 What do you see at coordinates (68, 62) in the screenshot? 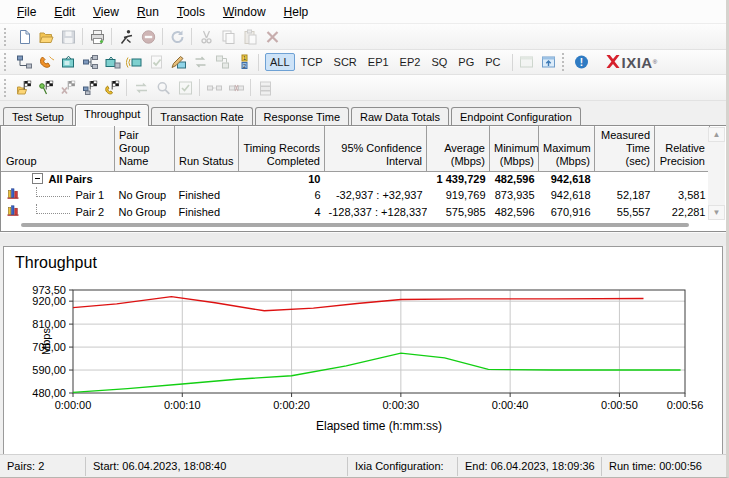
I see `add-video-pair-icon` at bounding box center [68, 62].